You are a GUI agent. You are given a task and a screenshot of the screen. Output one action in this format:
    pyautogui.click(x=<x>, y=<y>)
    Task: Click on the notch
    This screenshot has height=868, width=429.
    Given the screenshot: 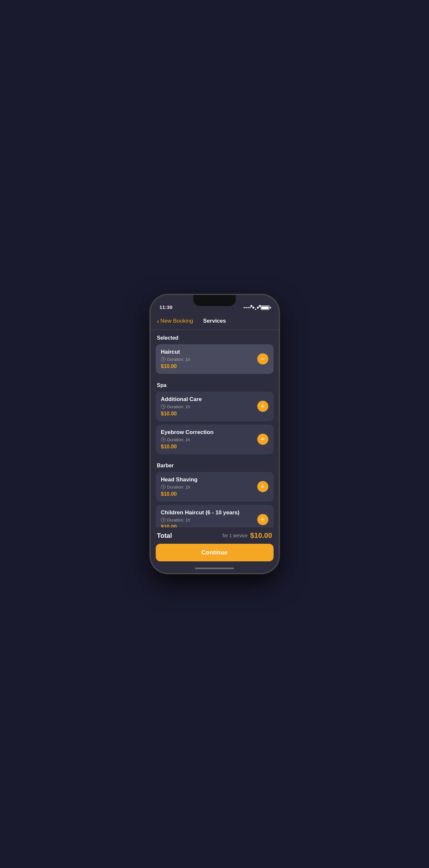 What is the action you would take?
    pyautogui.click(x=214, y=301)
    